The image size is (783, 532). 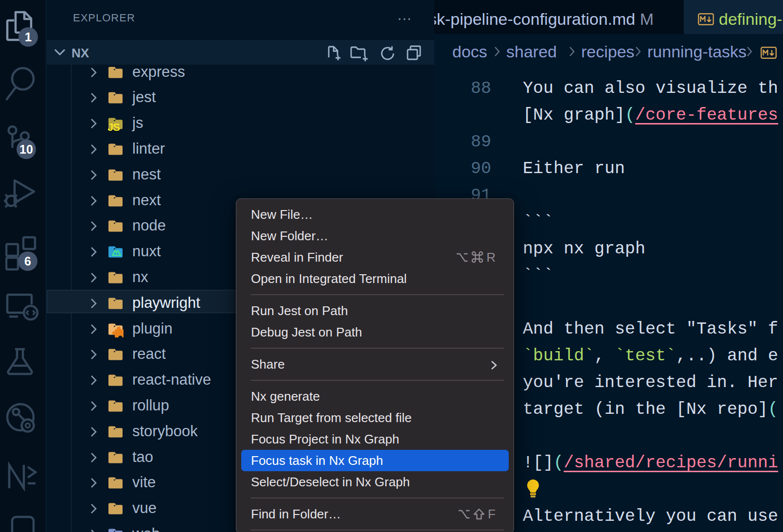 What do you see at coordinates (114, 126) in the screenshot?
I see `svg-text: JS` at bounding box center [114, 126].